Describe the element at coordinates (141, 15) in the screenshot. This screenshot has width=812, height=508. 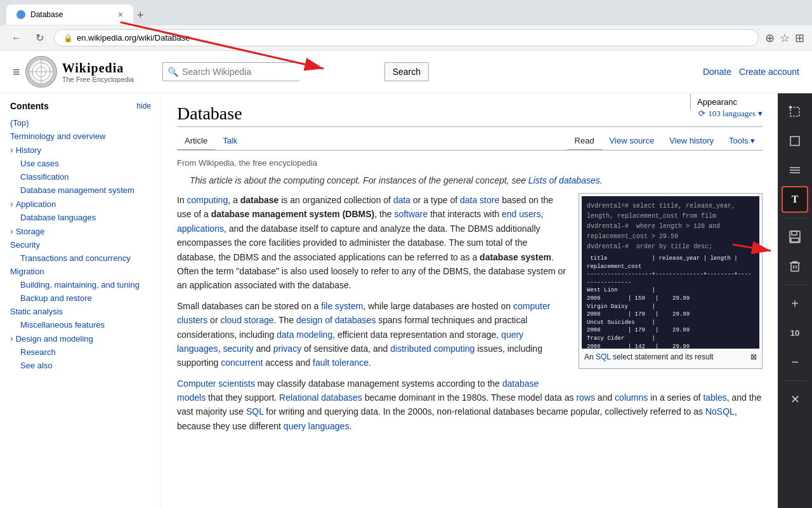
I see `new-tab-button: +` at that location.